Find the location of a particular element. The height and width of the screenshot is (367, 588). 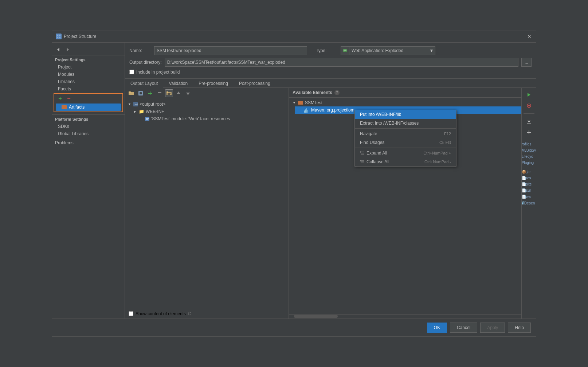

ssmtest-folder-label: SSMTest is located at coordinates (314, 103).